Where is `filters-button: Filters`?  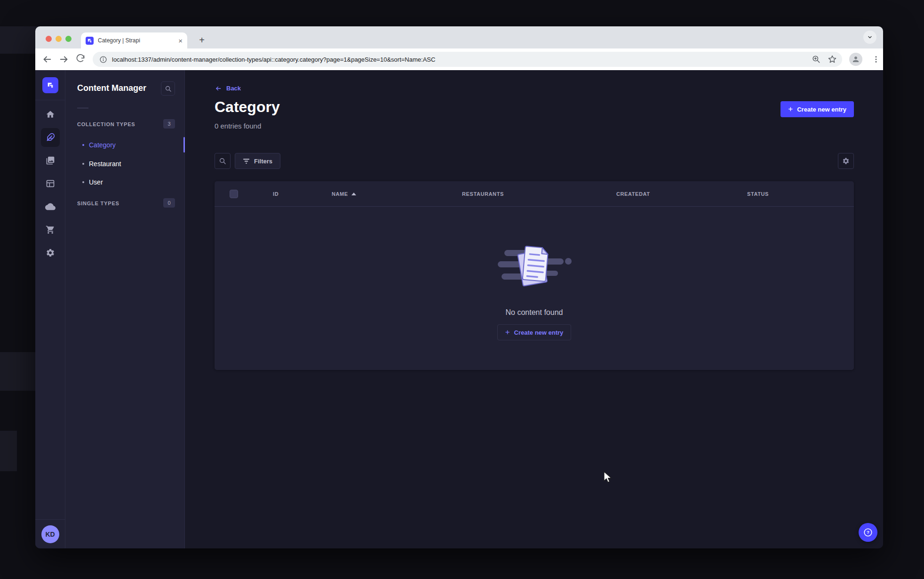 filters-button: Filters is located at coordinates (258, 161).